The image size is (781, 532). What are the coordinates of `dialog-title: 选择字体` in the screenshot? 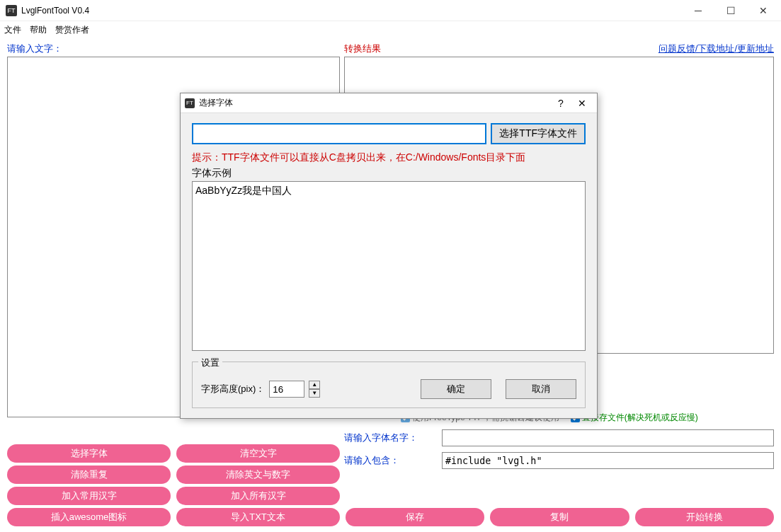 It's located at (375, 103).